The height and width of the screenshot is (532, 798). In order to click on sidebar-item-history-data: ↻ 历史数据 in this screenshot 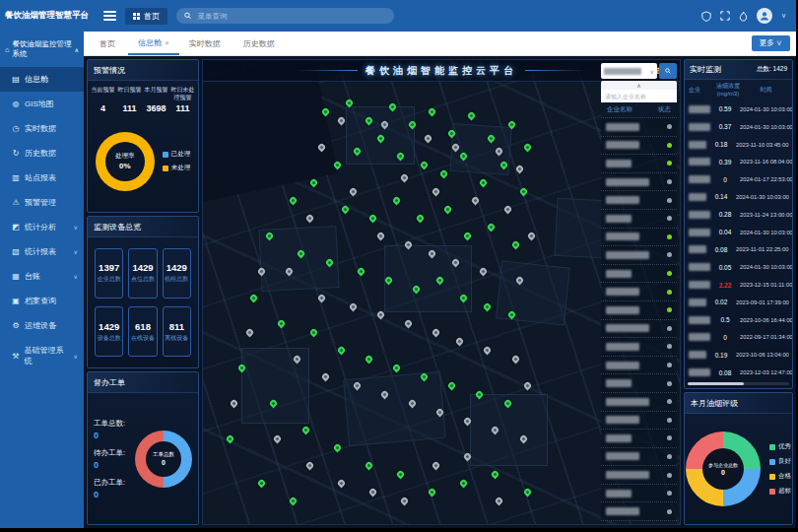, I will do `click(41, 154)`.